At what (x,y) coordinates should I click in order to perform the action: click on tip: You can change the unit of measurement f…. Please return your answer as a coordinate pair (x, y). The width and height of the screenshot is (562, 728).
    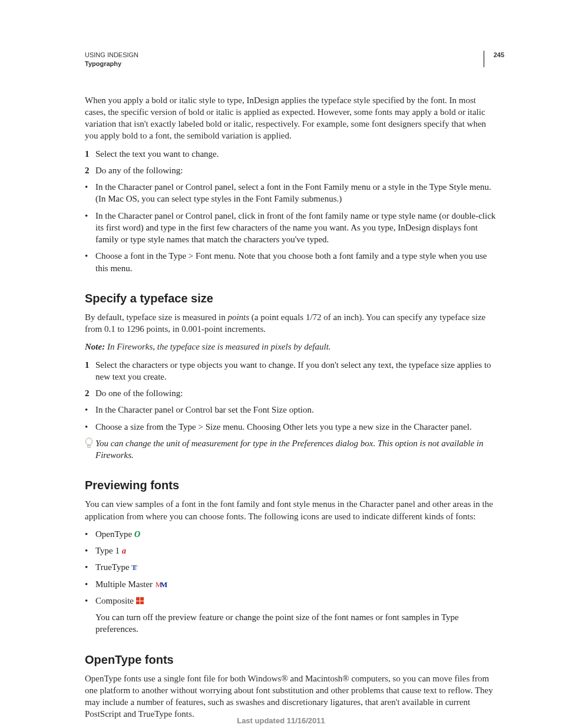
    Looking at the image, I should click on (291, 449).